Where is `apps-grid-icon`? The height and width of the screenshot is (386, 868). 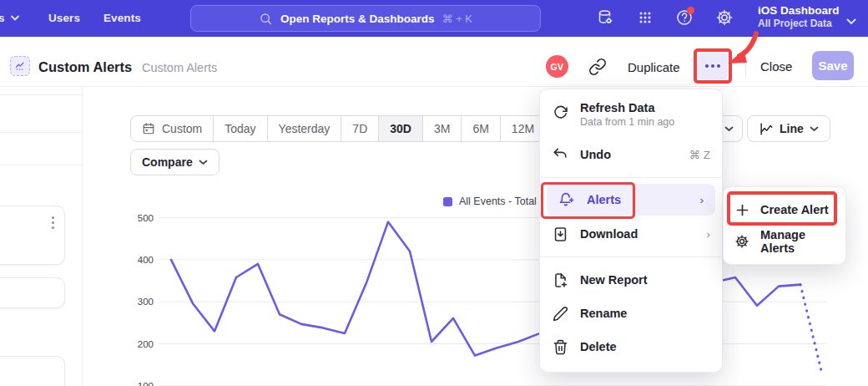
apps-grid-icon is located at coordinates (646, 18).